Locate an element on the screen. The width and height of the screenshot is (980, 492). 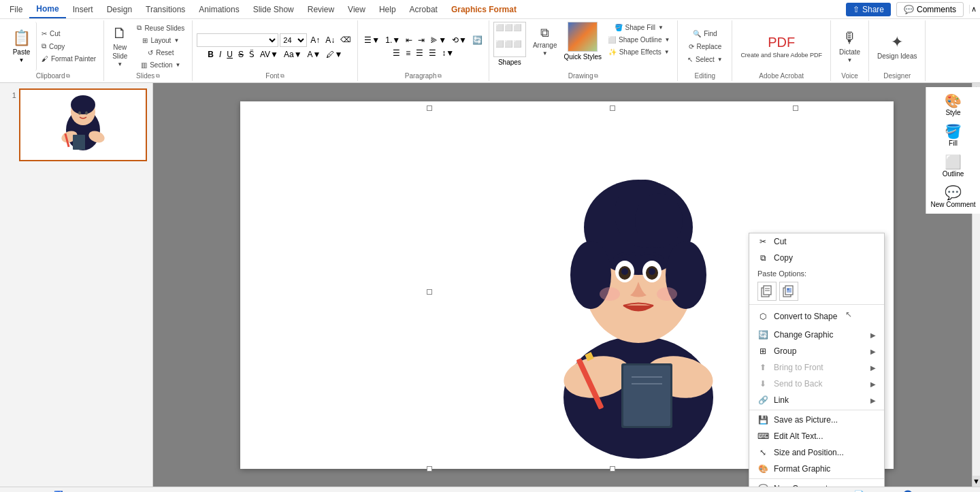
font-size-decrease-button: A↓ is located at coordinates (330, 40).